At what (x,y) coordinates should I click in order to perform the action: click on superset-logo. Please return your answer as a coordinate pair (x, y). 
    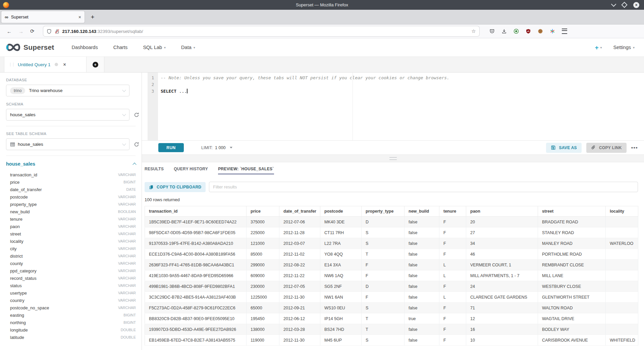
    Looking at the image, I should click on (13, 47).